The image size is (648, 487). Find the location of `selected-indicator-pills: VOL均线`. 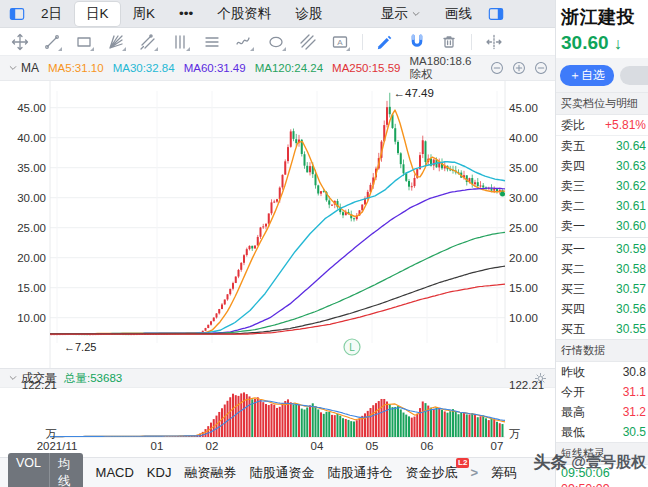

selected-indicator-pills: VOL均线 is located at coordinates (46, 470).